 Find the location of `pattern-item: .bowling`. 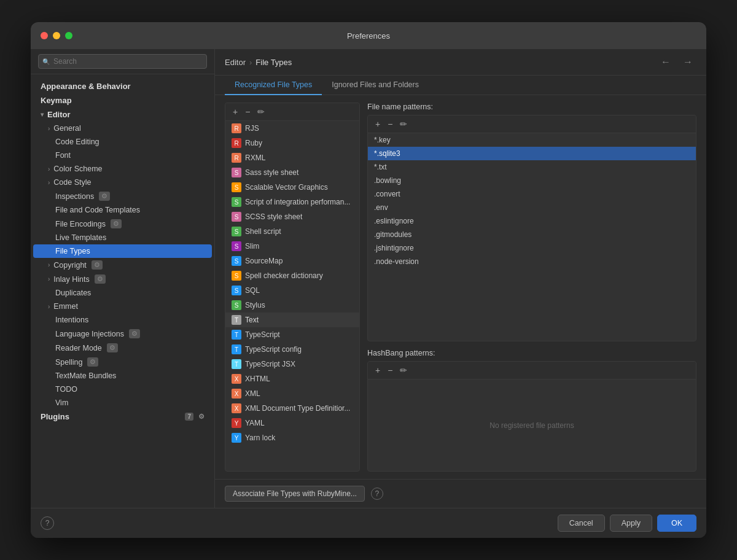

pattern-item: .bowling is located at coordinates (532, 181).